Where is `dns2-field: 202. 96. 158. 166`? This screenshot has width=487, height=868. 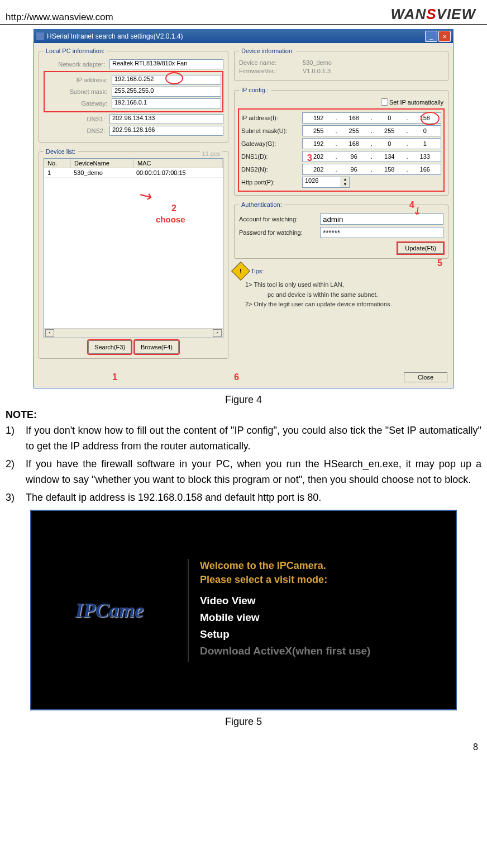
dns2-field: 202. 96. 158. 166 is located at coordinates (372, 169).